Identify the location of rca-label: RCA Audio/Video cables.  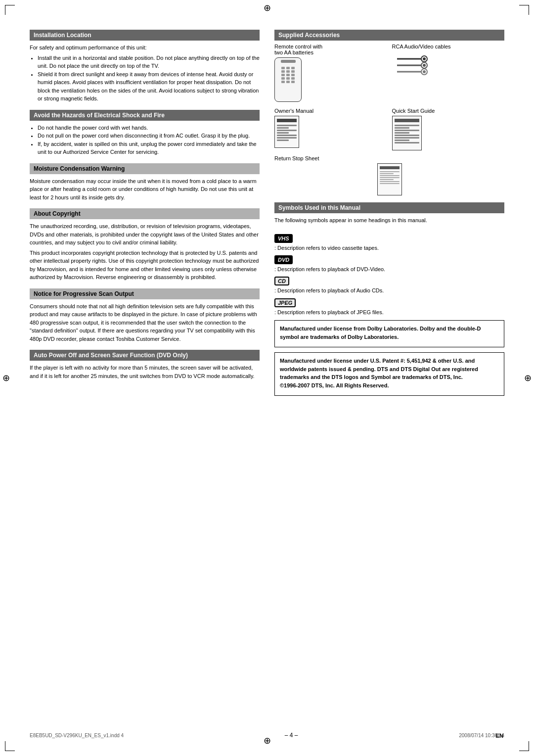
(421, 47).